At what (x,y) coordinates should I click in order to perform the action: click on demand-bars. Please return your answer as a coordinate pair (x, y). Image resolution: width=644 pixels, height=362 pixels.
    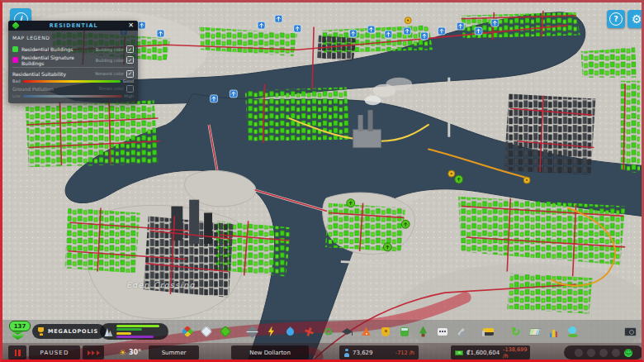
    Looking at the image, I should click on (140, 332).